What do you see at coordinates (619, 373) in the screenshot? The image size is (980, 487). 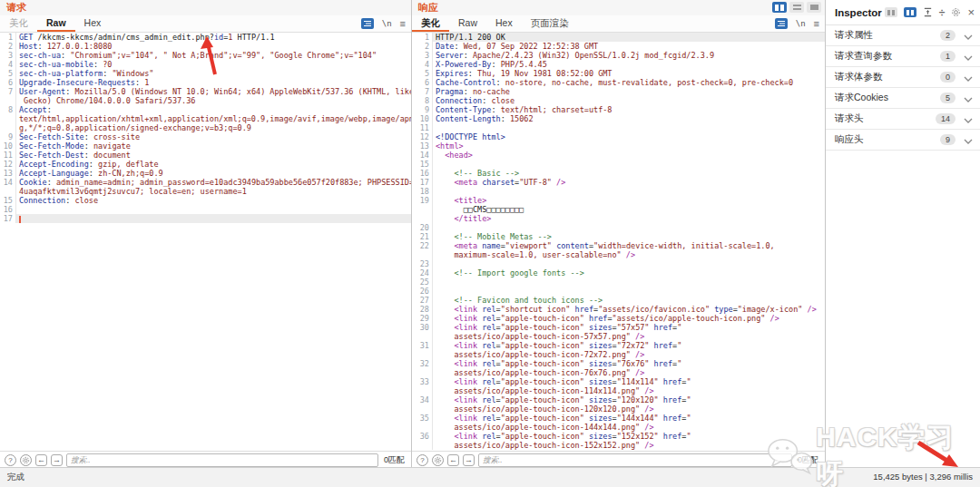 I see `code-row: assets/ico/apple-touch-icon-76x76.png" /…` at bounding box center [619, 373].